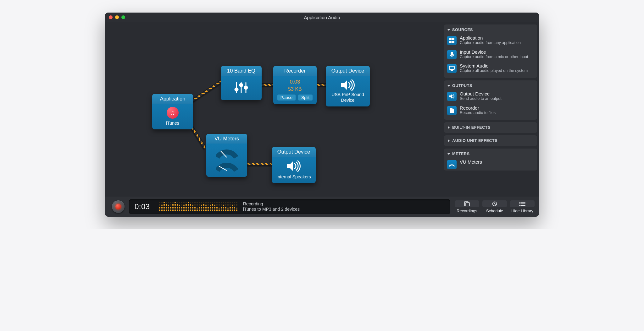 Image resolution: width=644 pixels, height=331 pixels. I want to click on panel-header-au-effects: AUDIO UNIT EFFECTS, so click(491, 141).